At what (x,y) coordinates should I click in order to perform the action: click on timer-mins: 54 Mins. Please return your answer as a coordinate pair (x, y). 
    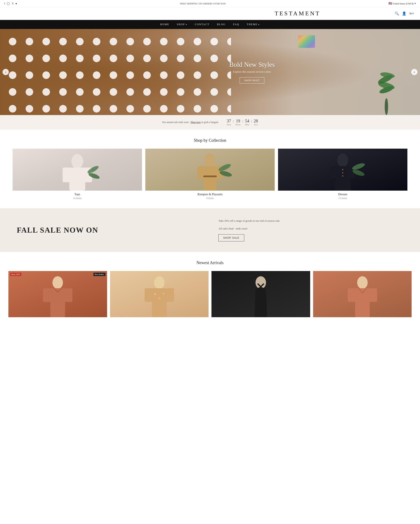
    Looking at the image, I should click on (247, 122).